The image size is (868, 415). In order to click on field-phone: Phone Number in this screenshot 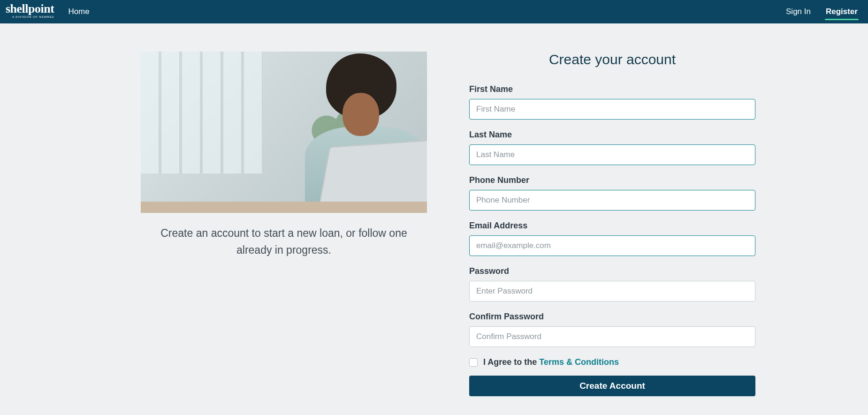, I will do `click(612, 193)`.